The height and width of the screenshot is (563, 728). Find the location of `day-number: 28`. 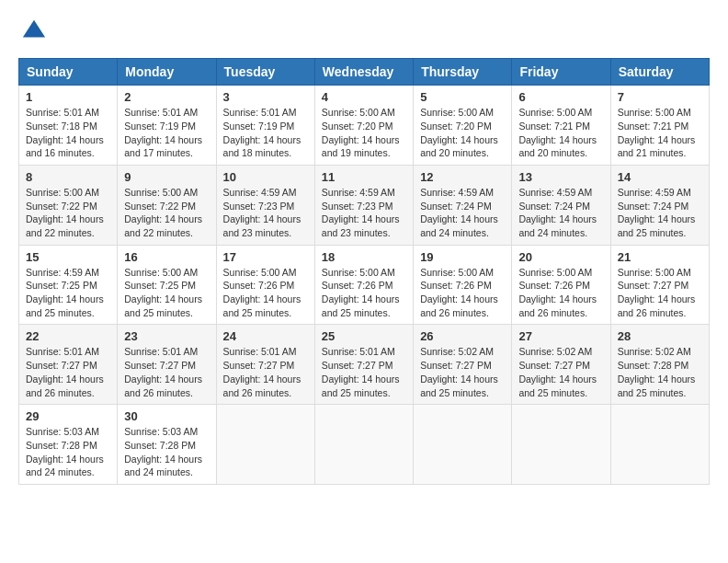

day-number: 28 is located at coordinates (660, 337).